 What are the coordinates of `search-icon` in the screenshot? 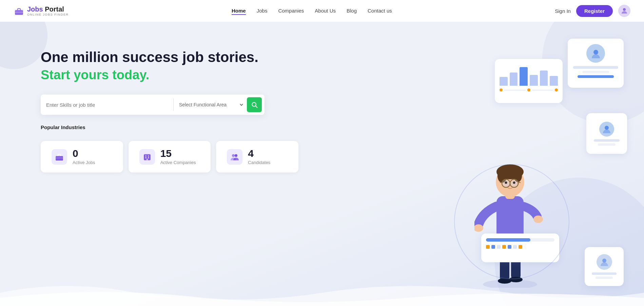 It's located at (254, 105).